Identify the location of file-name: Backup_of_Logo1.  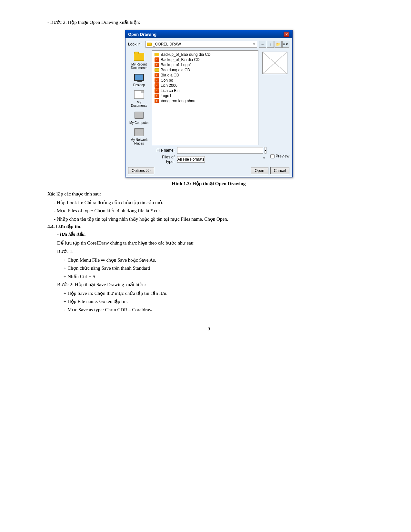
(176, 65).